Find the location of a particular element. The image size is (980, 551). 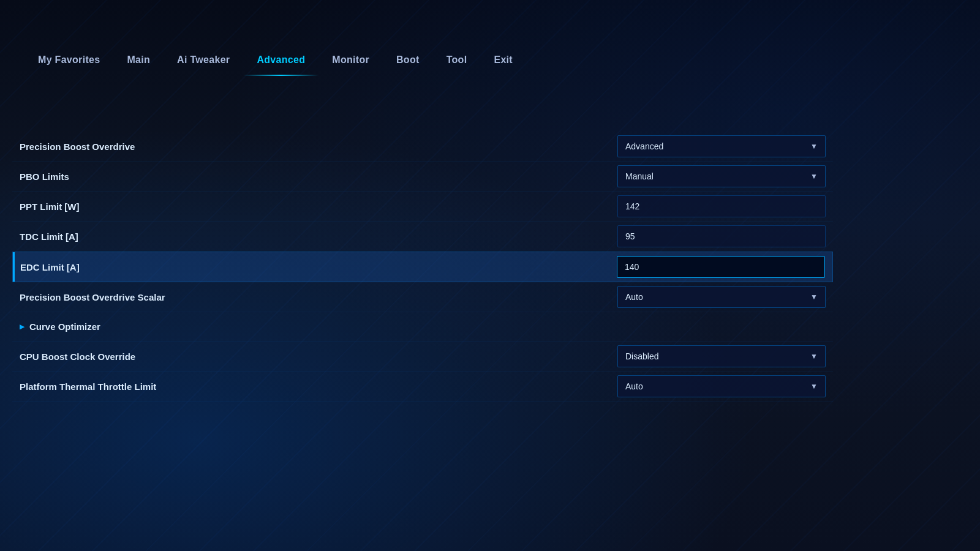

setting-label-tdc: TDC Limit [A] is located at coordinates (318, 236).